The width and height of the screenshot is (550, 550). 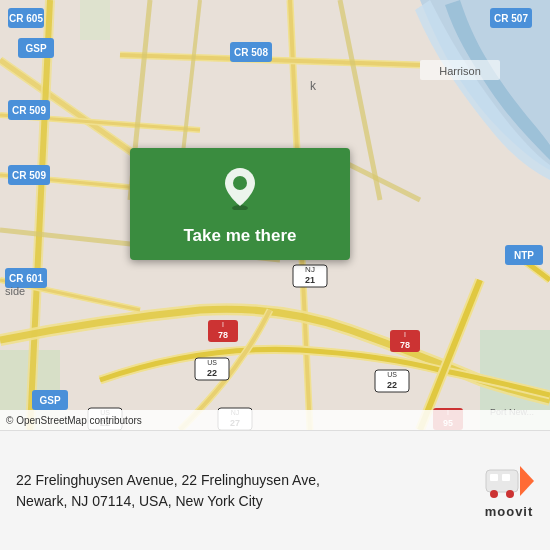 I want to click on svg-text: CR 605, so click(x=26, y=18).